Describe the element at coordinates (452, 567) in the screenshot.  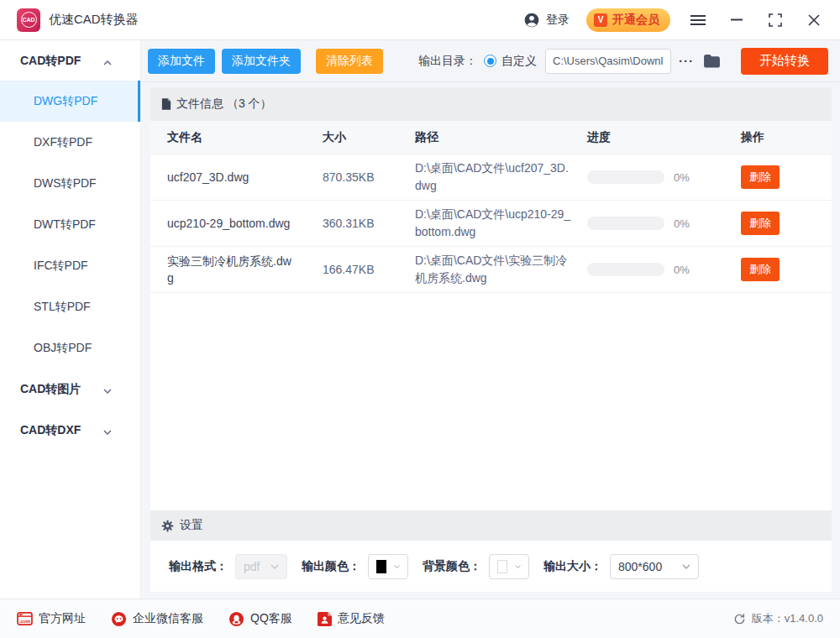
I see `bg-color-label: 背景颜色：` at that location.